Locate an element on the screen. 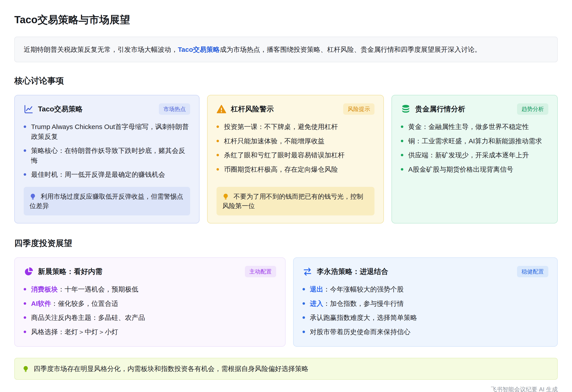  badge-active-allocation: 主动配置 is located at coordinates (260, 271).